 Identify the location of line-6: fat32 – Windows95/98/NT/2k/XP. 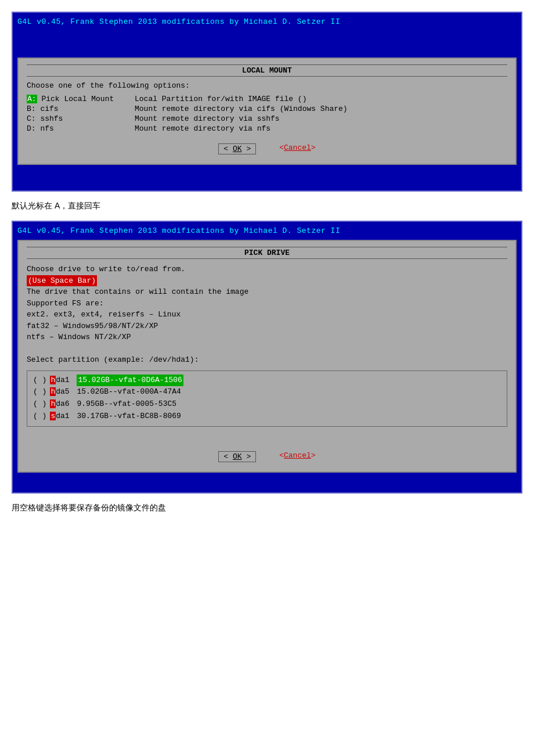
(267, 326).